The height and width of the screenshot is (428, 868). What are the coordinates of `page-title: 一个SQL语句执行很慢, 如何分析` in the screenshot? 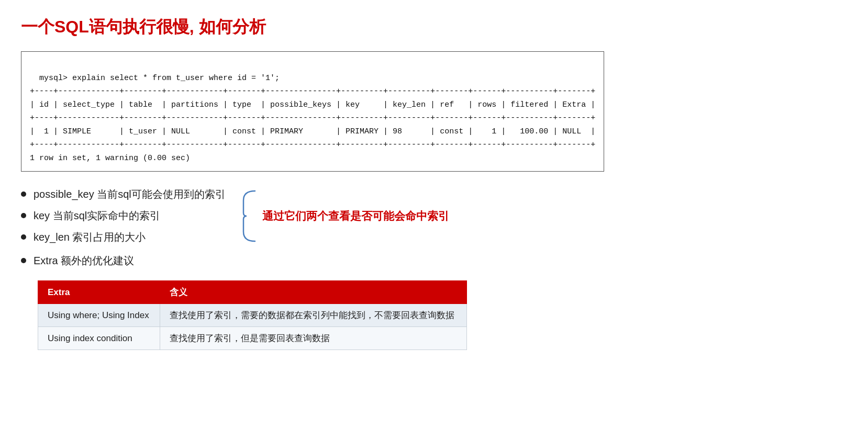 It's located at (434, 27).